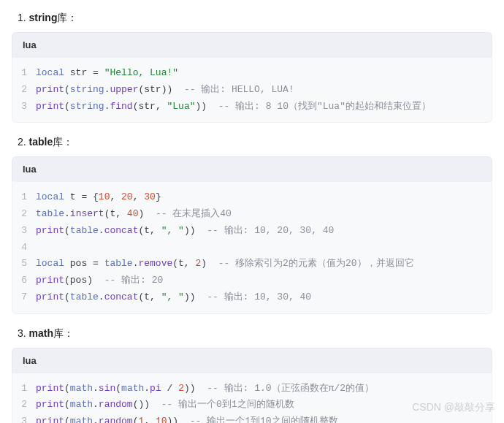 This screenshot has height=423, width=504. Describe the element at coordinates (291, 389) in the screenshot. I see `token-com: -- 输出: 1.0（正弦函数在π/2的值）` at that location.